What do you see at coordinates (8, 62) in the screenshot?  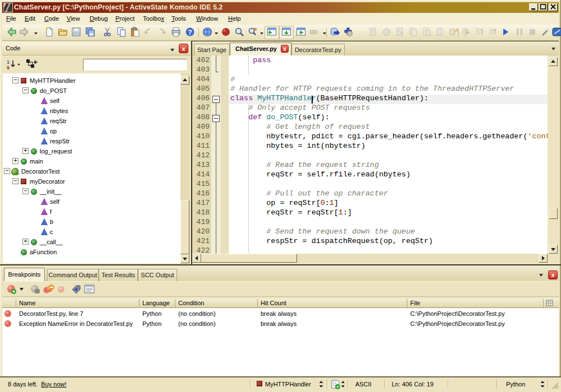 I see `svg-text: 1` at bounding box center [8, 62].